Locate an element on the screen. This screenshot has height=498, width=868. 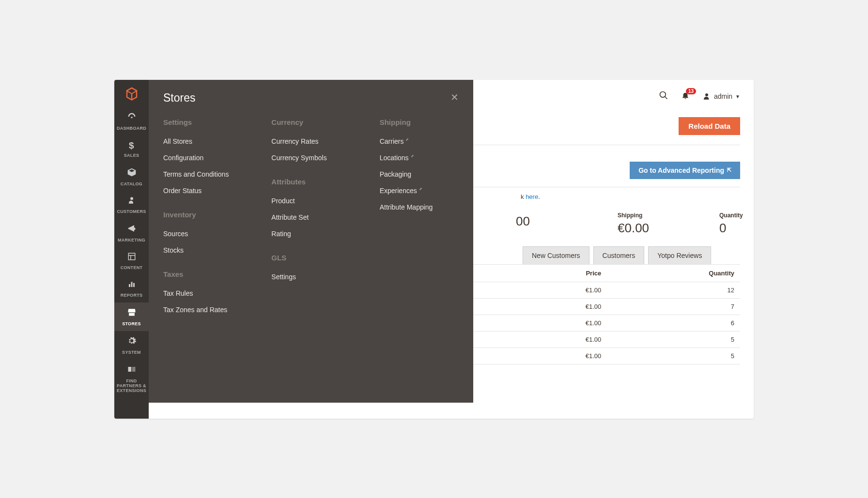
user-icon is located at coordinates (707, 96).